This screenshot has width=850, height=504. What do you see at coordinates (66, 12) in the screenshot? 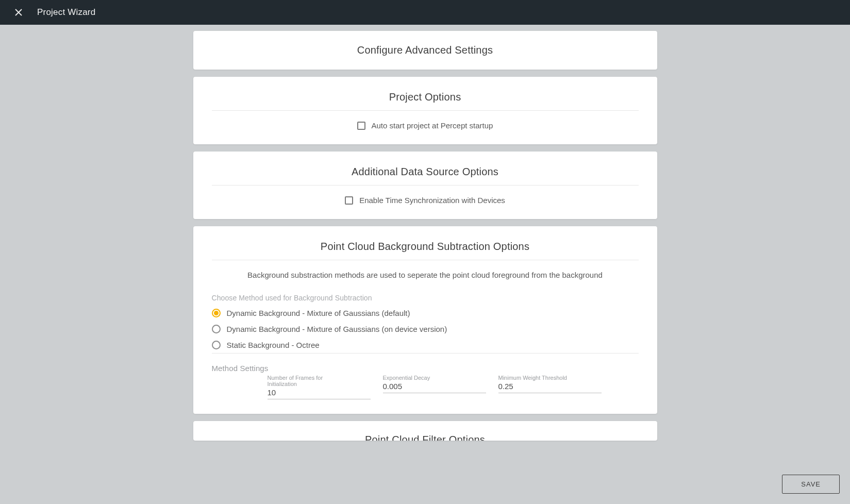
I see `page-title: Project Wizard` at bounding box center [66, 12].